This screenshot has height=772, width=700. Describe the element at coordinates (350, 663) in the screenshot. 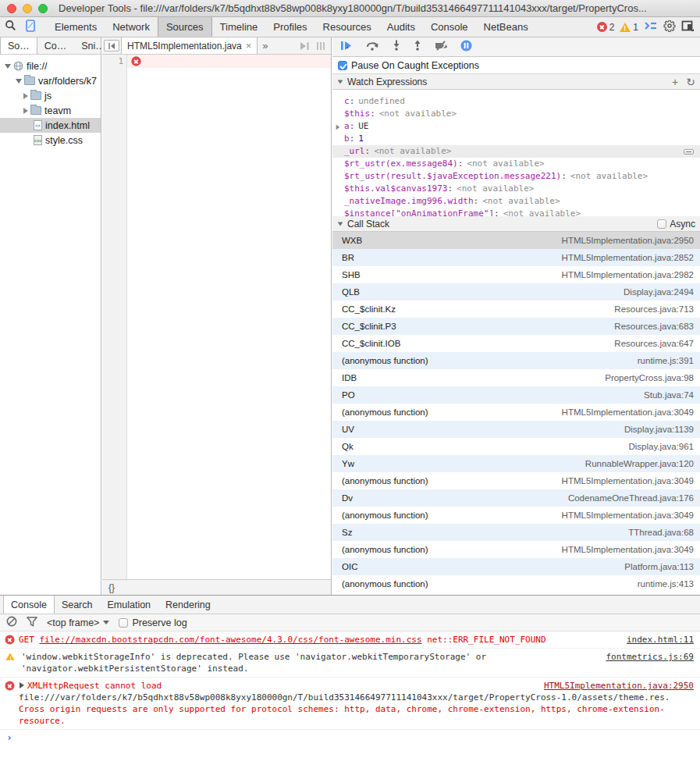

I see `console-warning-message: 'window.webkitStorageInfo' is deprecated…` at that location.